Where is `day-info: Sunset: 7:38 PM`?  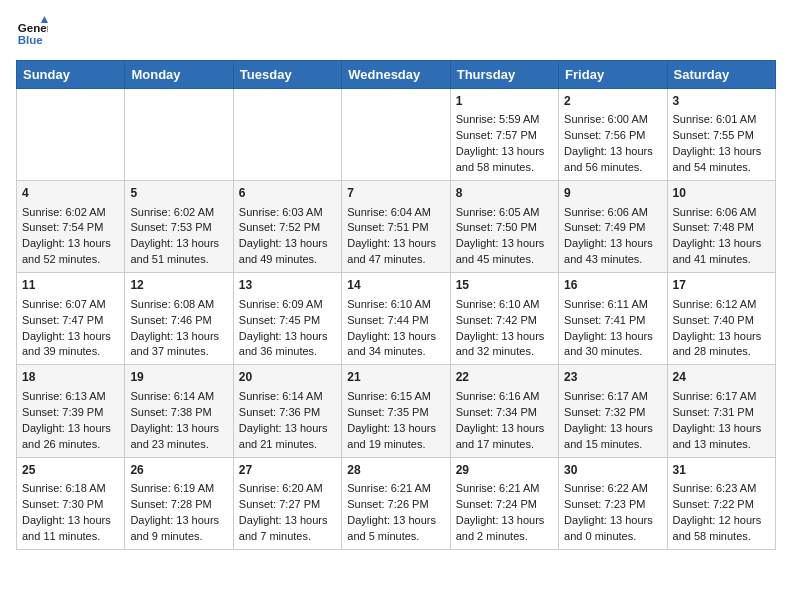
day-info: Sunset: 7:38 PM is located at coordinates (178, 413).